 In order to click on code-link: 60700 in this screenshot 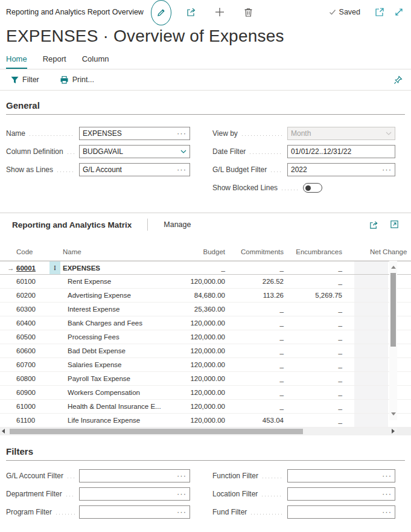, I will do `click(26, 365)`.